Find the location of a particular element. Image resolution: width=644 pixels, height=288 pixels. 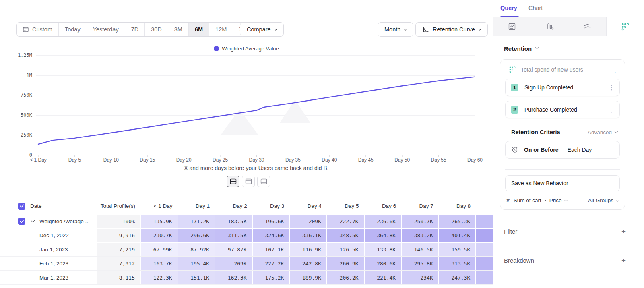

view-header-top-icon is located at coordinates (248, 181).